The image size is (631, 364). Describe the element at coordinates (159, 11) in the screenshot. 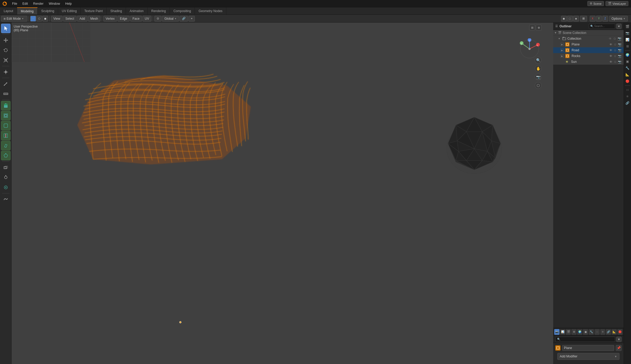

I see `tab-rendering: Rendering` at that location.